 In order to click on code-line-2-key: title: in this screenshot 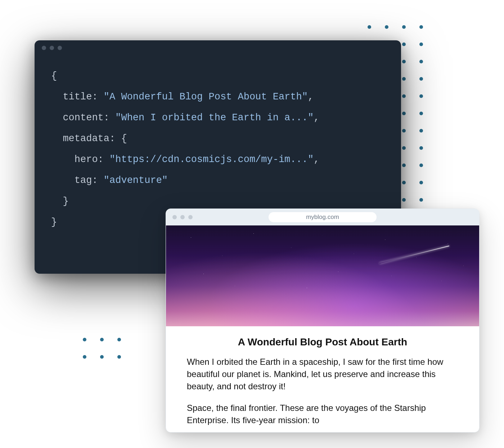, I will do `click(77, 97)`.